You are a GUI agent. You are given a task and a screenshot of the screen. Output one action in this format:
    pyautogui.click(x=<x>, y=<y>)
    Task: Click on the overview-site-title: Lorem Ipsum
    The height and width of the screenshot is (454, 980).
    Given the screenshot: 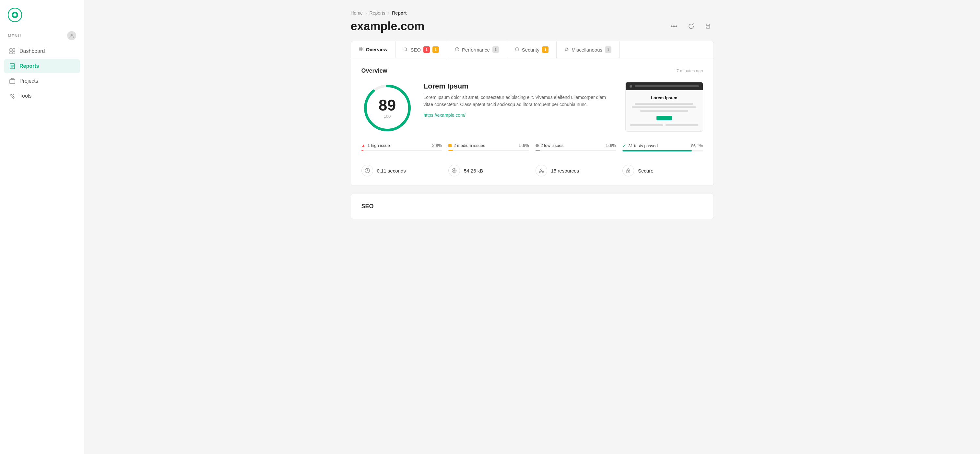 What is the action you would take?
    pyautogui.click(x=519, y=86)
    